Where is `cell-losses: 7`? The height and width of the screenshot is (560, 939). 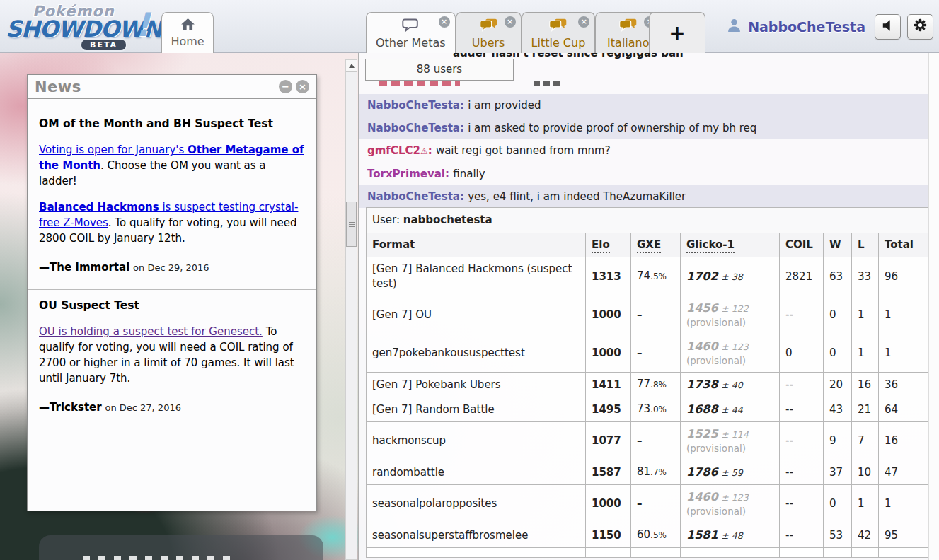 cell-losses: 7 is located at coordinates (865, 441).